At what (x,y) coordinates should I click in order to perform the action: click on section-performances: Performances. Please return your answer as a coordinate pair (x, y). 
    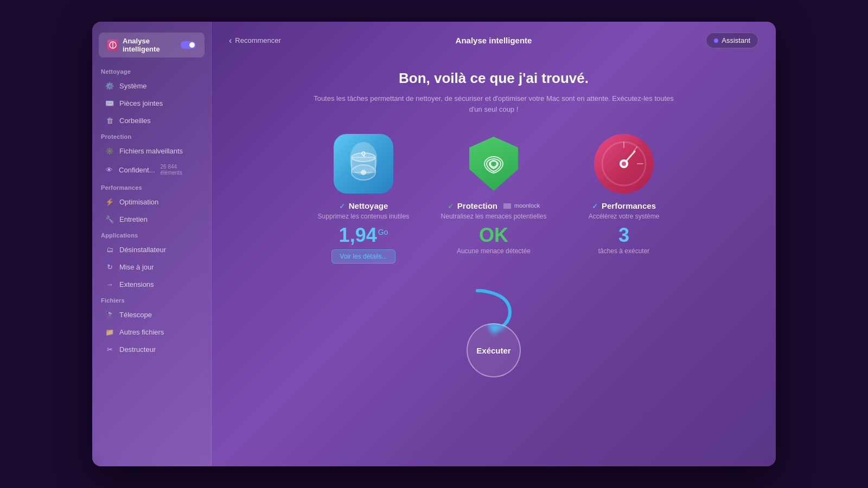
    Looking at the image, I should click on (152, 187).